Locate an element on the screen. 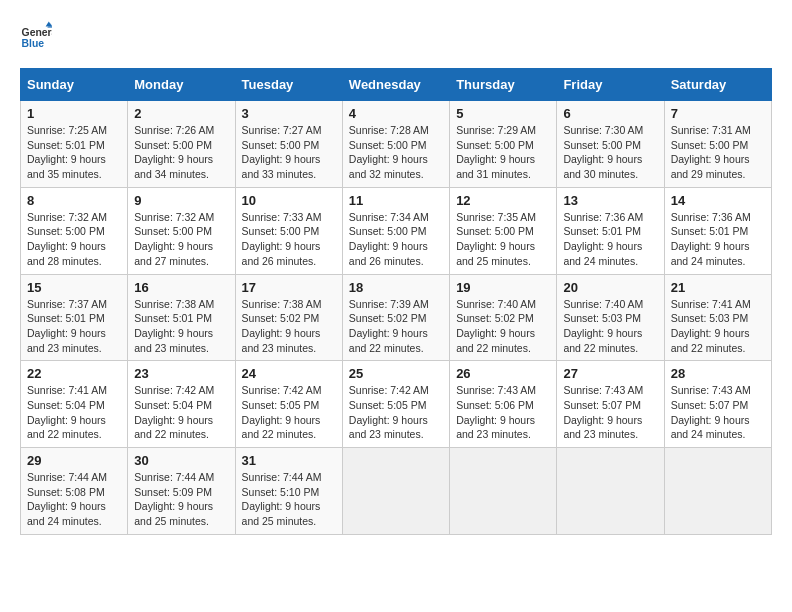 This screenshot has width=792, height=612. calendar-cell: 27Sunrise: 7:43 AM Sunset: 5:07 PM Dayli… is located at coordinates (610, 404).